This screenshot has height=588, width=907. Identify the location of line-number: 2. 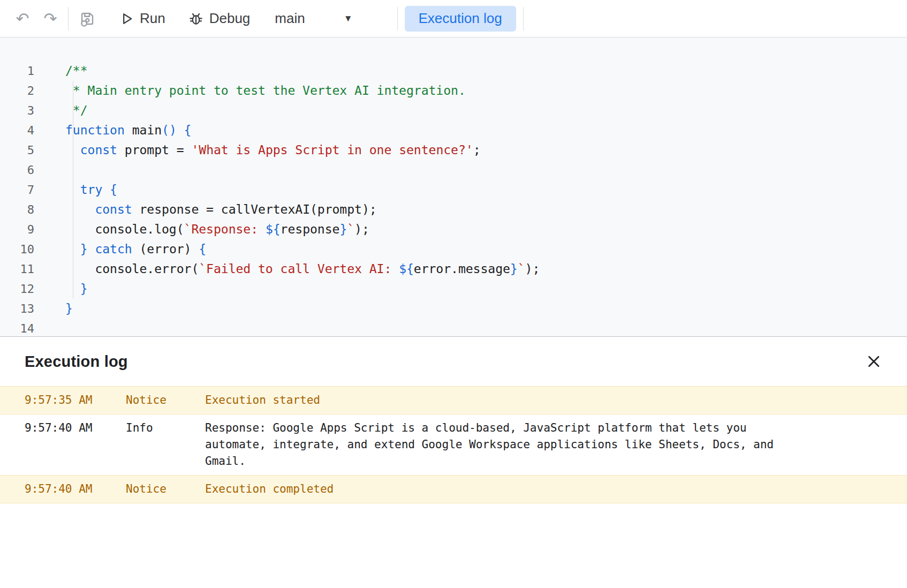
(17, 91).